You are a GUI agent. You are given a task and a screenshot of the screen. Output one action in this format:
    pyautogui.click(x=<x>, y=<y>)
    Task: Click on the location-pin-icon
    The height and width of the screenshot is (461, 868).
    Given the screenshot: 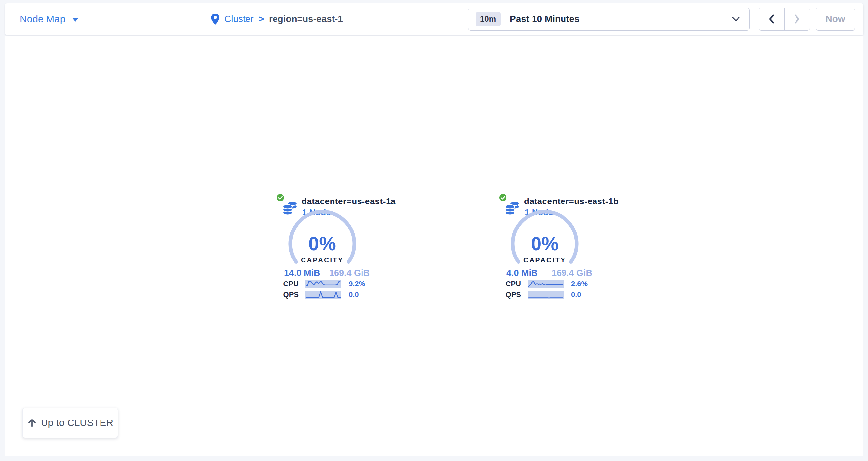 What is the action you would take?
    pyautogui.click(x=215, y=19)
    